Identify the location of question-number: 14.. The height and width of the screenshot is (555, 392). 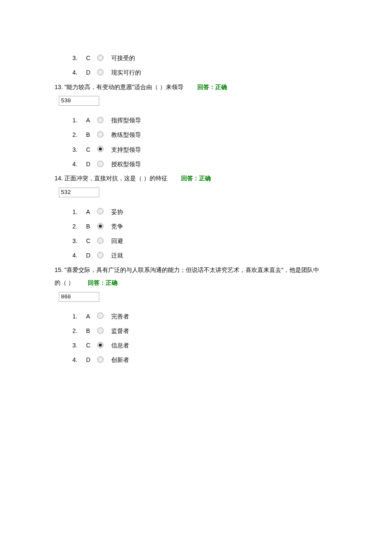
(59, 178).